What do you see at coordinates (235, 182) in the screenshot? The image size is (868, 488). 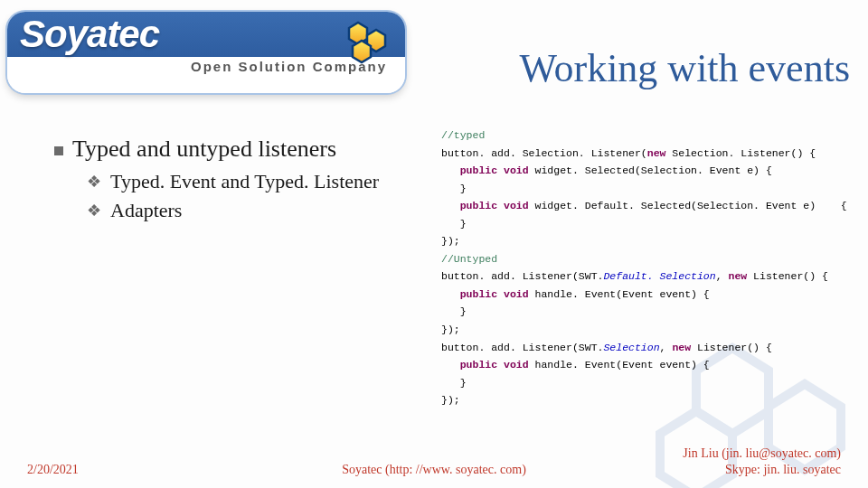 I see `bullet-area: Typed and untyped listeners ❖ Typed. Eve…` at bounding box center [235, 182].